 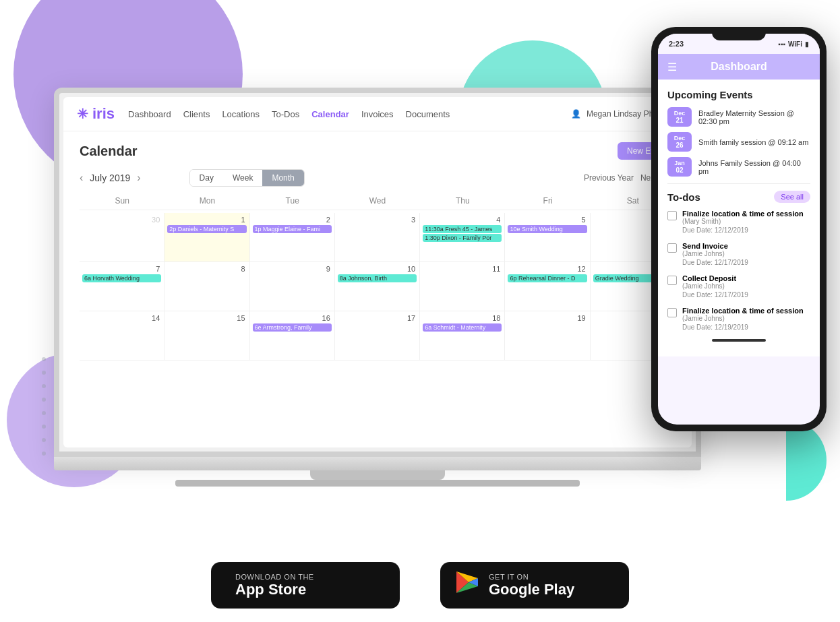 What do you see at coordinates (207, 201) in the screenshot?
I see `day-mon: Mon` at bounding box center [207, 201].